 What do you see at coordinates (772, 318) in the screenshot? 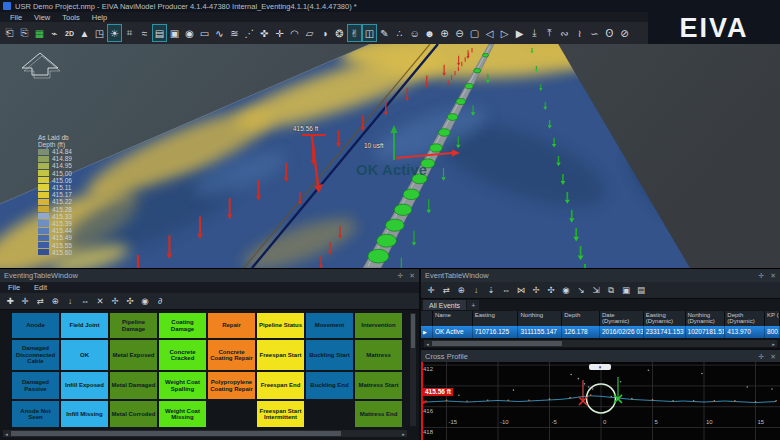
I see `column-header-kp (: KP (` at bounding box center [772, 318].